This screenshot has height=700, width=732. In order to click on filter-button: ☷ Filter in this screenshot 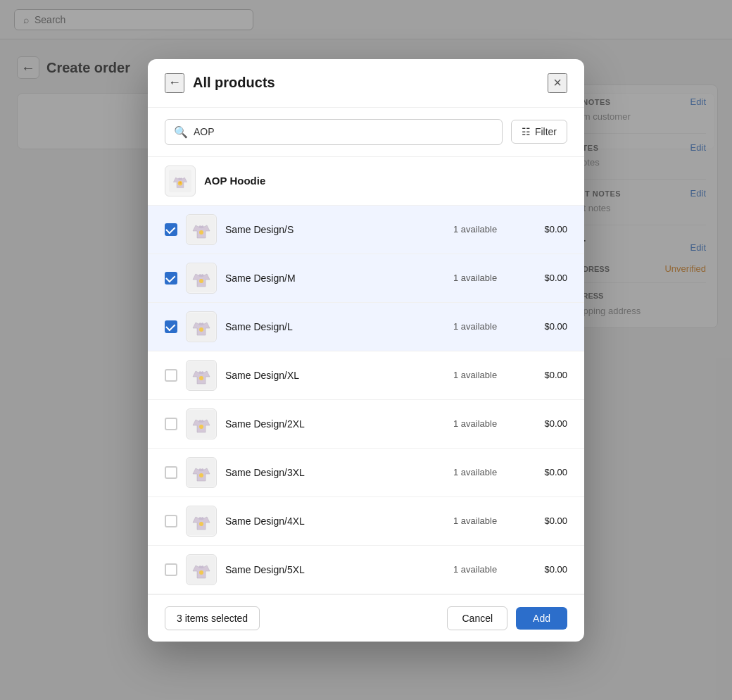, I will do `click(539, 132)`.